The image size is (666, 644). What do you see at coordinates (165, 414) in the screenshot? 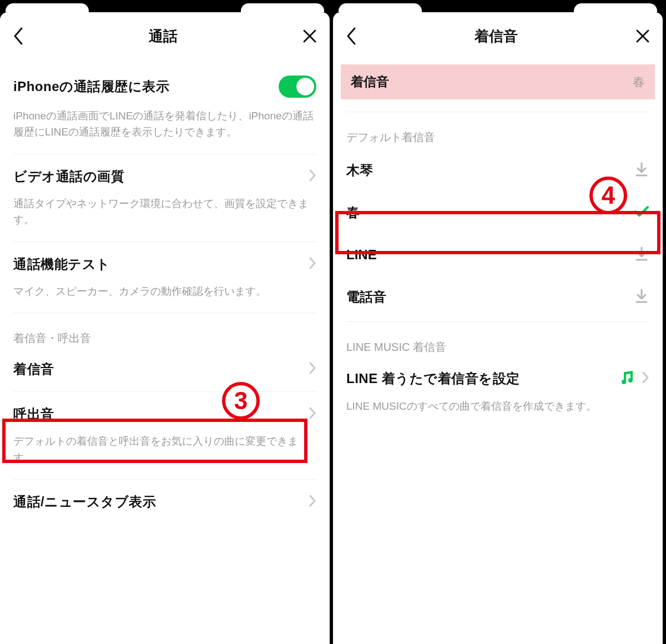
I see `row-callout: 呼出音` at bounding box center [165, 414].